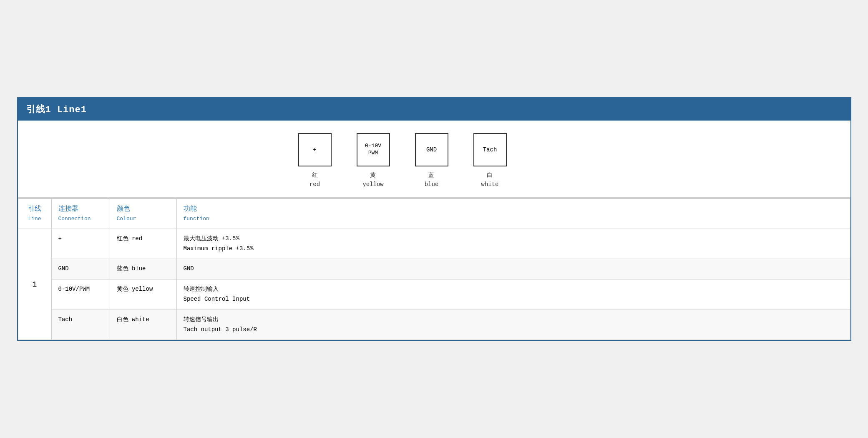 Image resolution: width=868 pixels, height=438 pixels. I want to click on col-header-connection-en: Connection, so click(81, 219).